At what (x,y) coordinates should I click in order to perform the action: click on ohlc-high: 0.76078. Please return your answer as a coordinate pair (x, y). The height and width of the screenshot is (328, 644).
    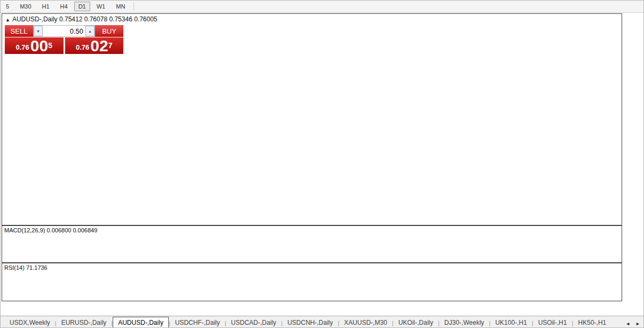
    Looking at the image, I should click on (96, 19).